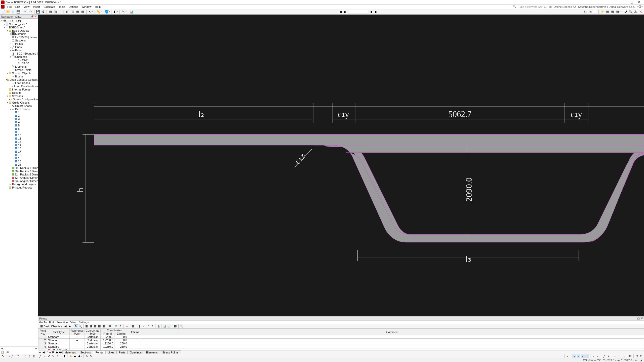 The width and height of the screenshot is (644, 362). What do you see at coordinates (110, 326) in the screenshot?
I see `pp-del-icon: ✕` at bounding box center [110, 326].